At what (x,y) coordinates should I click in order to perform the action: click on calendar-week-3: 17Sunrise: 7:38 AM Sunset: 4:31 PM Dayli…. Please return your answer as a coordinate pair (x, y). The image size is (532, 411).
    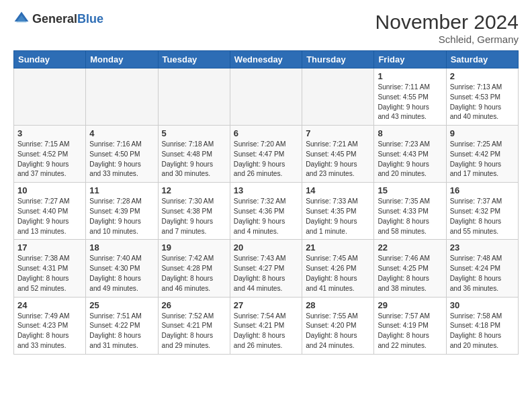
    Looking at the image, I should click on (266, 269).